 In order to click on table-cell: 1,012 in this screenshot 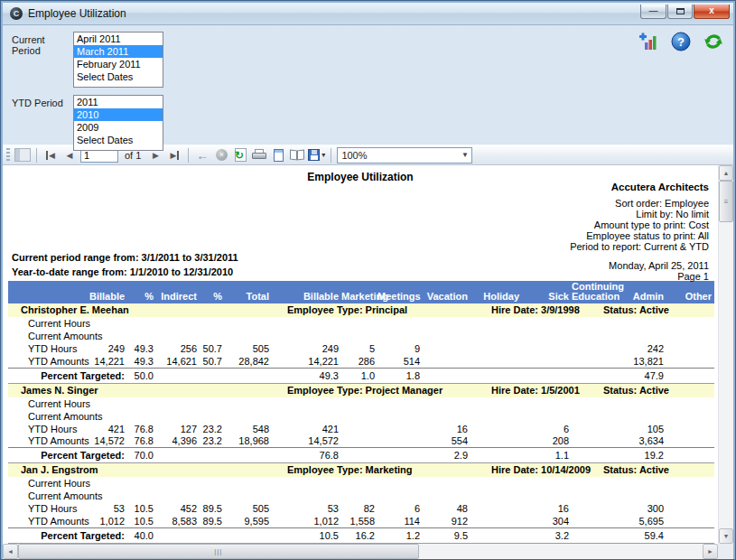, I will do `click(307, 521)`.